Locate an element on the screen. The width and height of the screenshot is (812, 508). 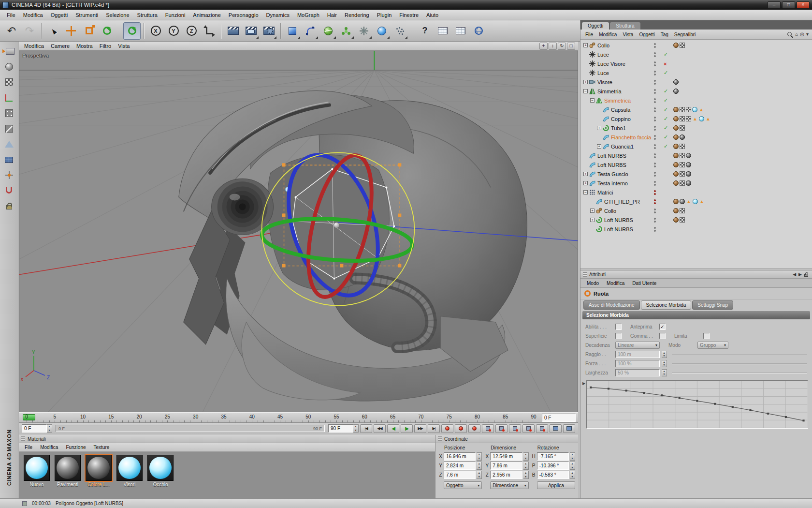
material-colore-l: Colore L... is located at coordinates (99, 471).